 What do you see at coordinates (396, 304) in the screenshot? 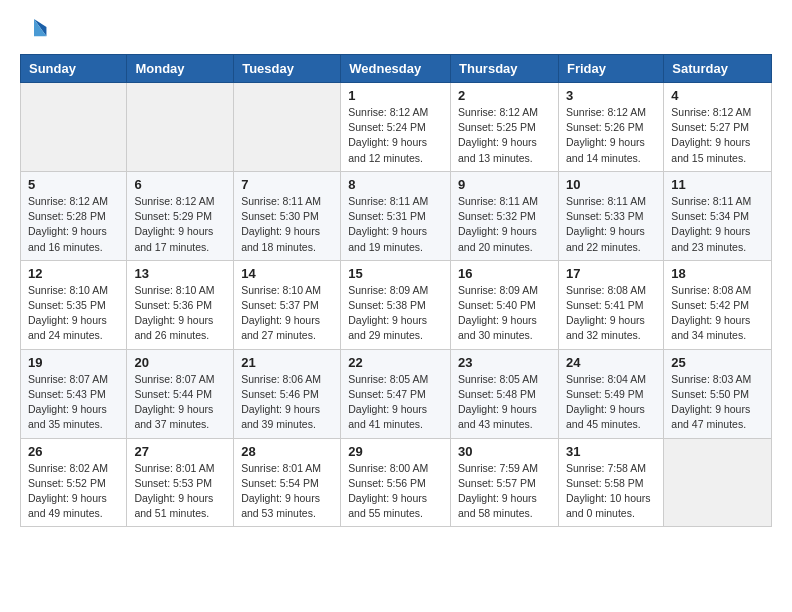
I see `calendar-week-row: 12Sunrise: 8:10 AMSunset: 5:35 PMDayligh…` at bounding box center [396, 304].